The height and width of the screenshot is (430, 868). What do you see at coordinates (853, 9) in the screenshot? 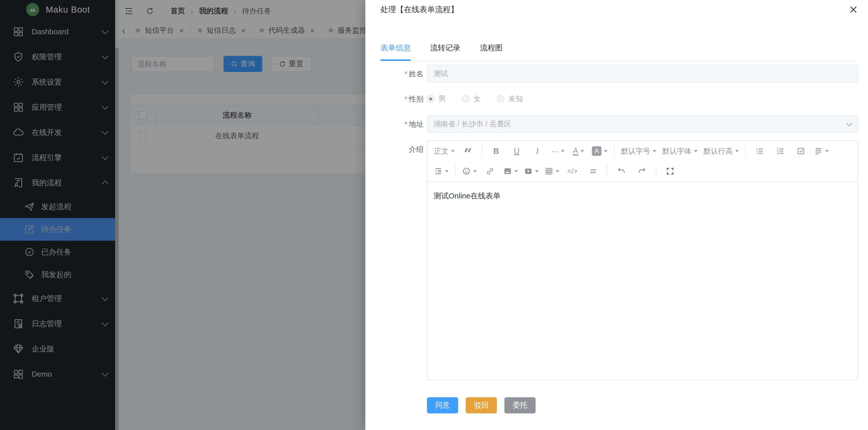
I see `drawer-close-button` at bounding box center [853, 9].